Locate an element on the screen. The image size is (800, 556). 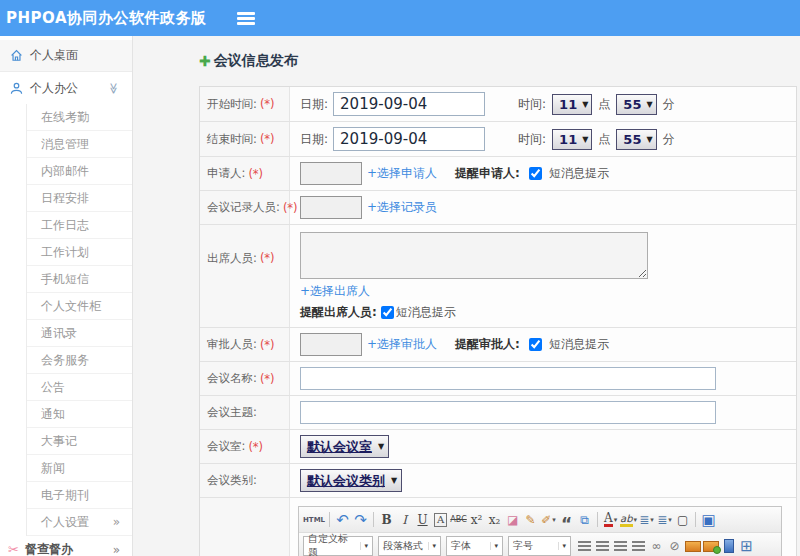
end-hour-select: 11▼ is located at coordinates (572, 140).